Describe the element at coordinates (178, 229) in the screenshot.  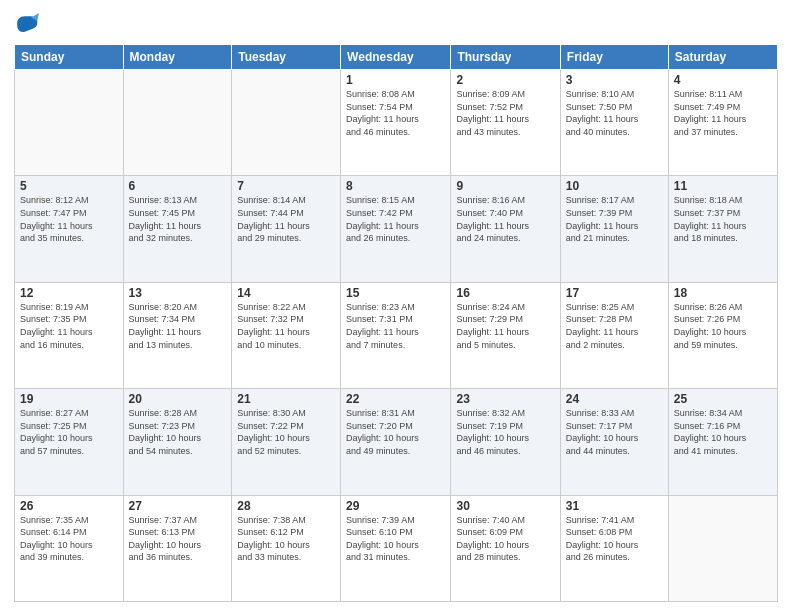
I see `calendar-cell: 6Sunrise: 8:13 AM Sunset: 7:45 PM Daylig…` at that location.